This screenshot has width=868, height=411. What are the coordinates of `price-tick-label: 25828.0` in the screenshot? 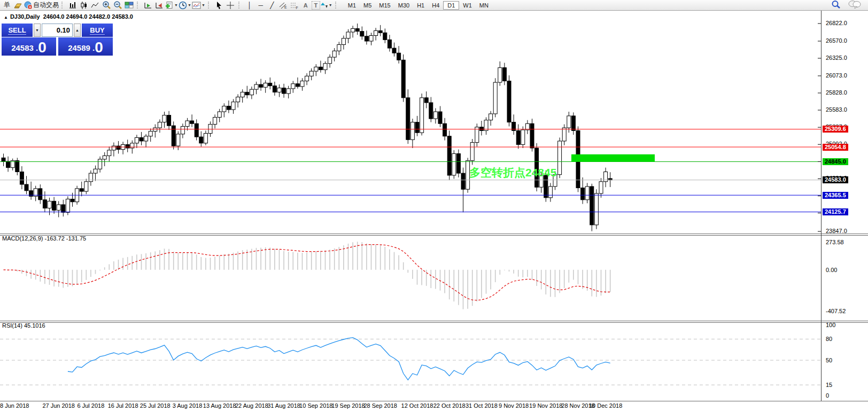 It's located at (836, 92).